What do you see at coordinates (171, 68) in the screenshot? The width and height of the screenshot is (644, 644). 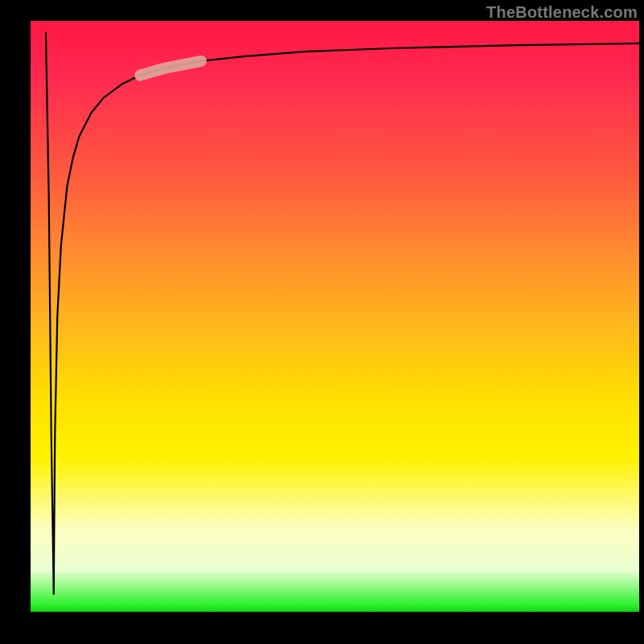 I see `highlight-segment` at bounding box center [171, 68].